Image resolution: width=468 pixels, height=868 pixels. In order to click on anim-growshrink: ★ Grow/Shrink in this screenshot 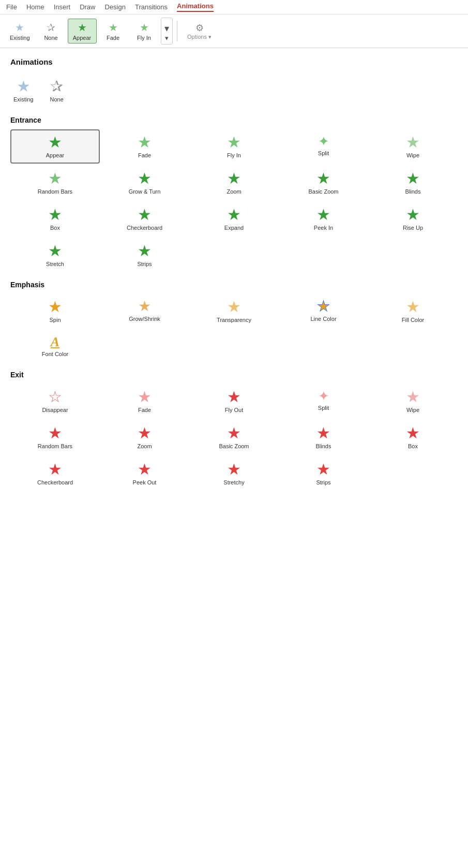, I will do `click(145, 311)`.